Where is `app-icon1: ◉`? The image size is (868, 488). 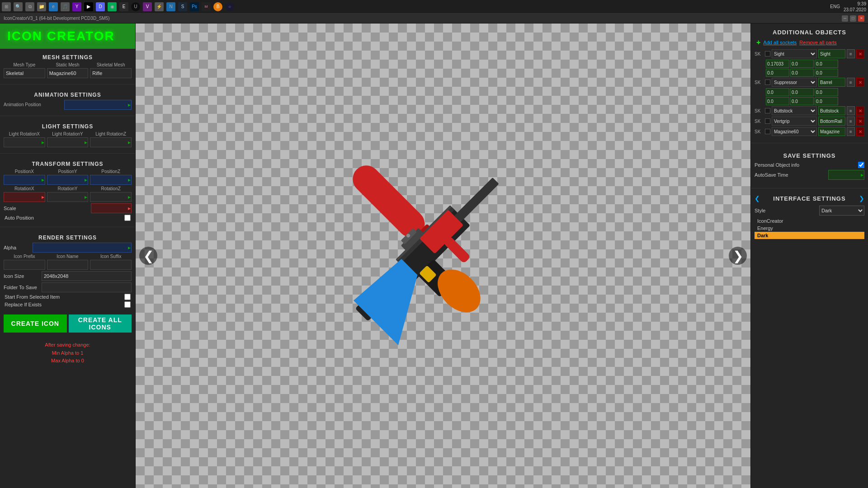
app-icon1: ◉ is located at coordinates (112, 7).